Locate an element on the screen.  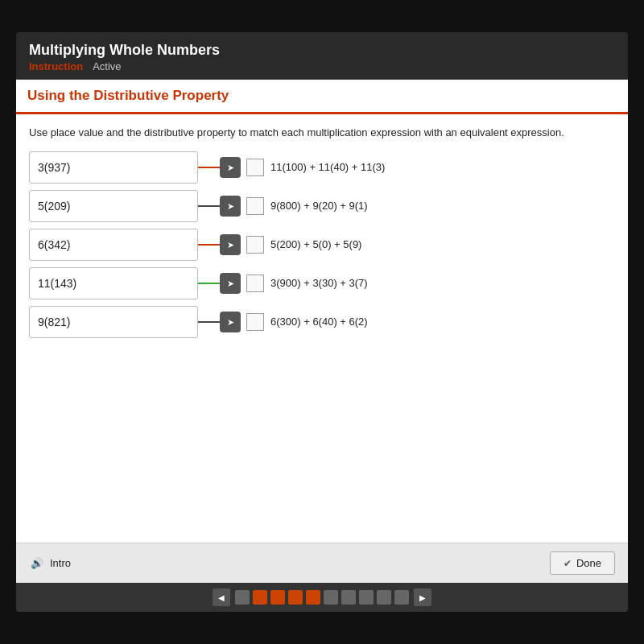
right-expr-1: 11(100) + 11(40) + 11(3) is located at coordinates (328, 167).